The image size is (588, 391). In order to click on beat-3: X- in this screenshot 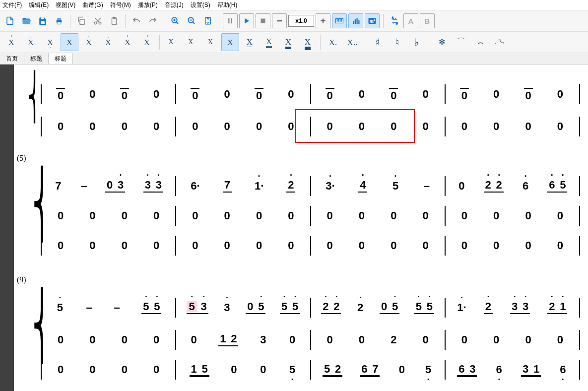, I will do `click(211, 42)`.